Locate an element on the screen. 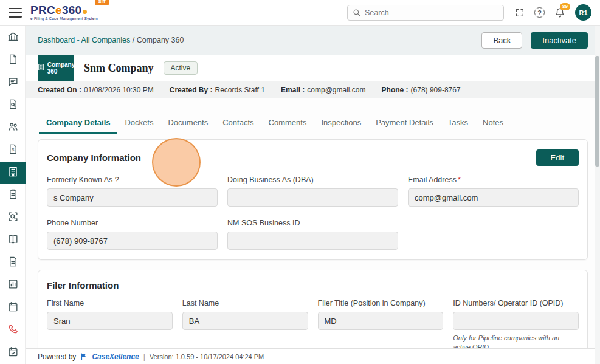 This screenshot has width=600, height=364. tab-dockets: Dockets is located at coordinates (139, 123).